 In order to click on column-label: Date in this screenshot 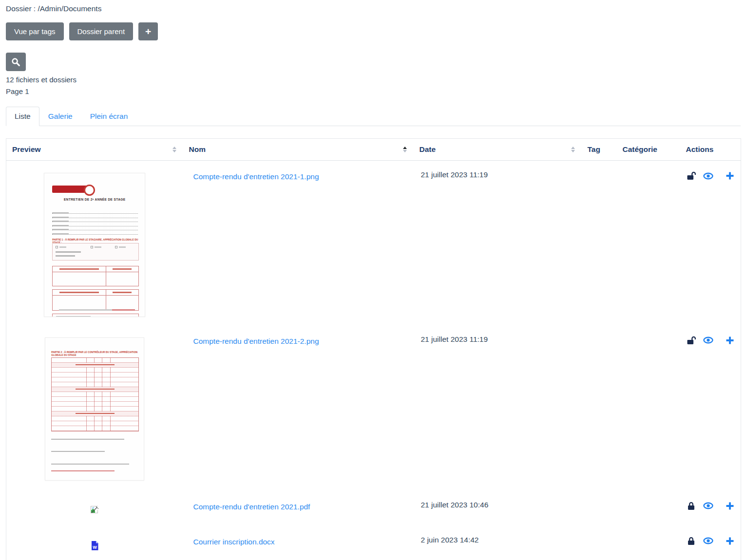, I will do `click(428, 149)`.